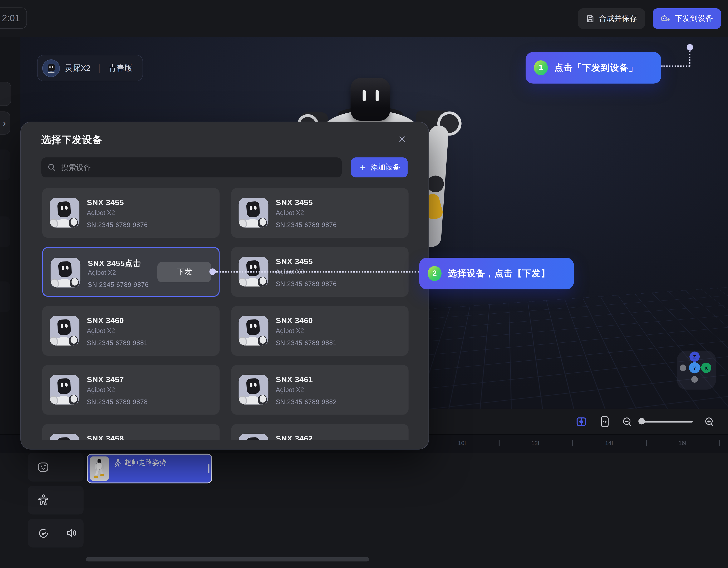  What do you see at coordinates (709, 422) in the screenshot?
I see `zoom-in-icon` at bounding box center [709, 422].